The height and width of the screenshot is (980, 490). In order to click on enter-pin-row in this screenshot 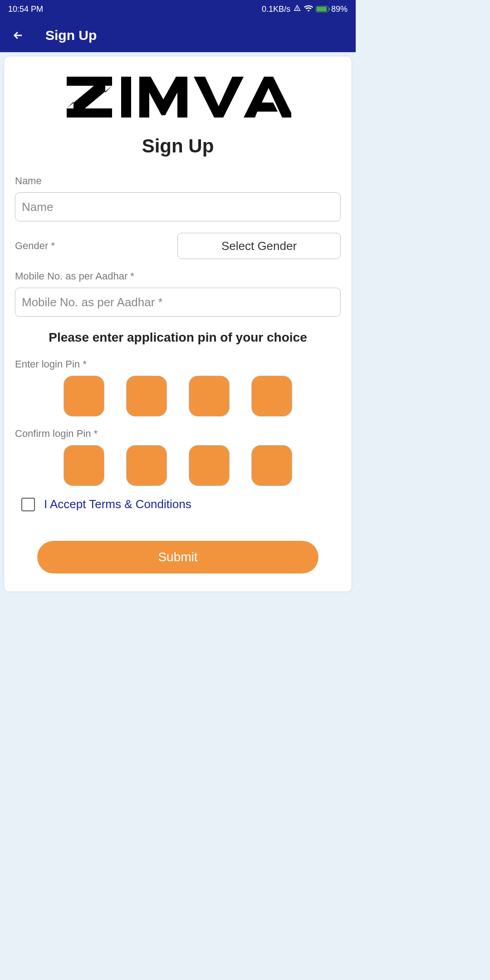, I will do `click(178, 396)`.